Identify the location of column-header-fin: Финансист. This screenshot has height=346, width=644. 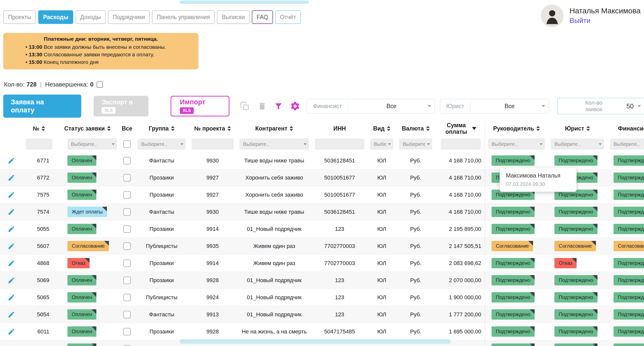
(625, 128).